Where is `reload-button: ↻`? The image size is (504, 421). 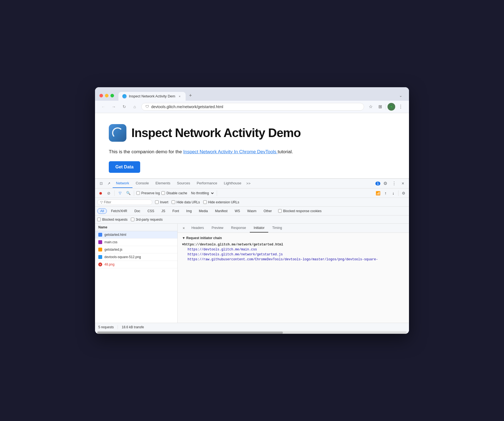
reload-button: ↻ is located at coordinates (124, 107).